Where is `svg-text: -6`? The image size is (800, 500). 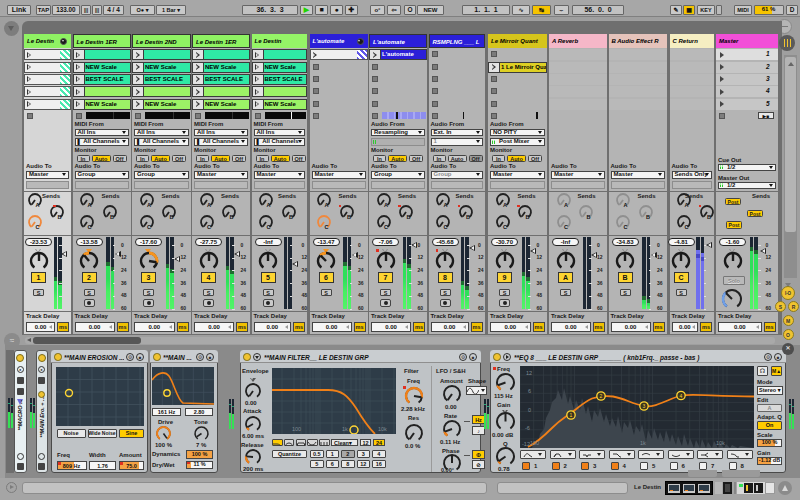
svg-text: -6 is located at coordinates (528, 428).